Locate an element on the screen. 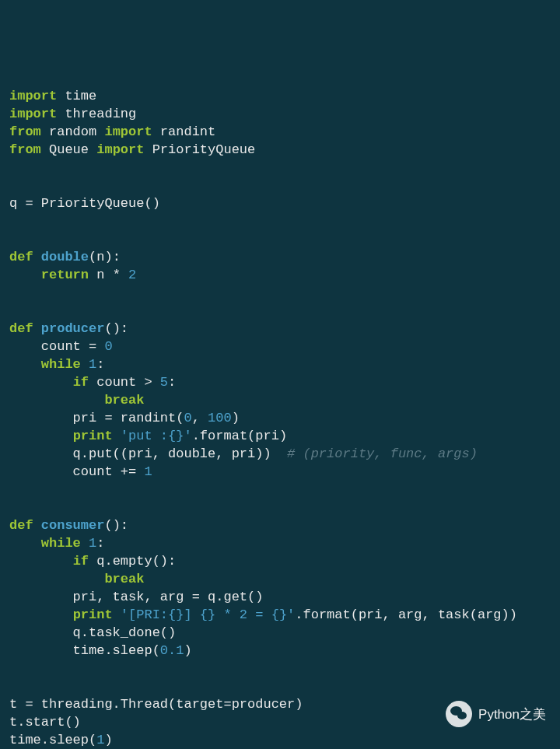 This screenshot has height=749, width=560. brand-text: Python之美 is located at coordinates (512, 714).